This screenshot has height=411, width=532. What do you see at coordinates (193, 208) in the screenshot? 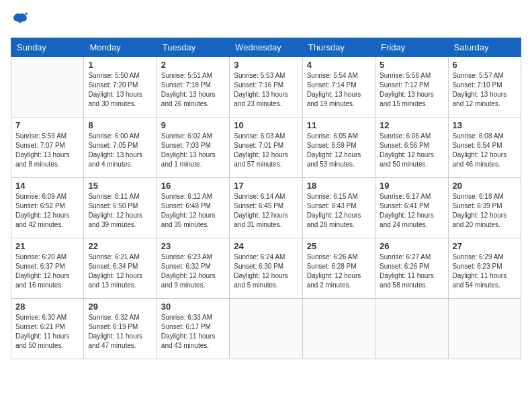
I see `calendar-cell: 16Sunrise: 6:12 AM Sunset: 6:48 PM Dayli…` at bounding box center [193, 208].